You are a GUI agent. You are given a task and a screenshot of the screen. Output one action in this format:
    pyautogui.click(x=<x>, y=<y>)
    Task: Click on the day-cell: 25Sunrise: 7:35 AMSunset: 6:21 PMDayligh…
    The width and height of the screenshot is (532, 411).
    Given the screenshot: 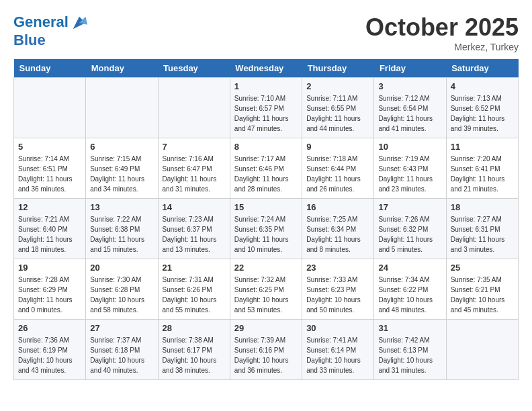 What is the action you would take?
    pyautogui.click(x=482, y=289)
    